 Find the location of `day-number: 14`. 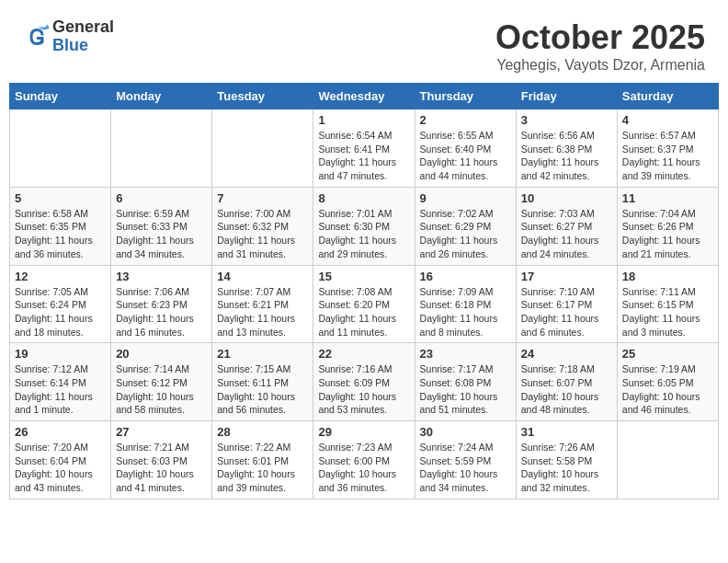

day-number: 14 is located at coordinates (263, 276).